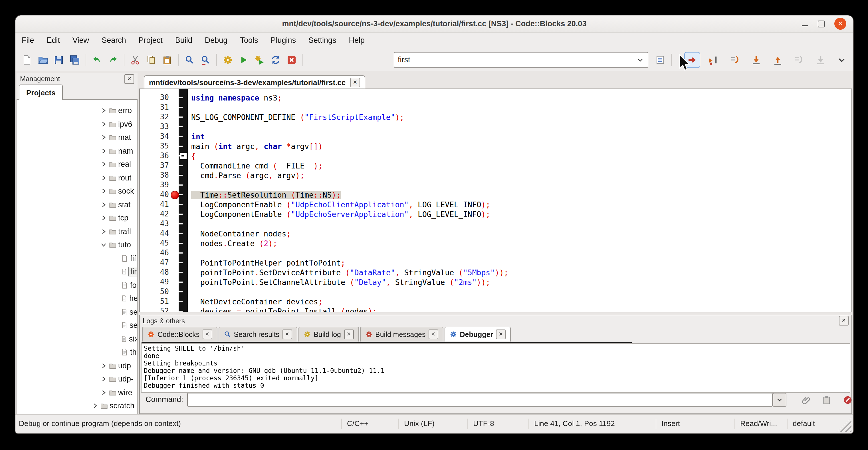  What do you see at coordinates (156, 233) in the screenshot?
I see `line-number: 44` at bounding box center [156, 233].